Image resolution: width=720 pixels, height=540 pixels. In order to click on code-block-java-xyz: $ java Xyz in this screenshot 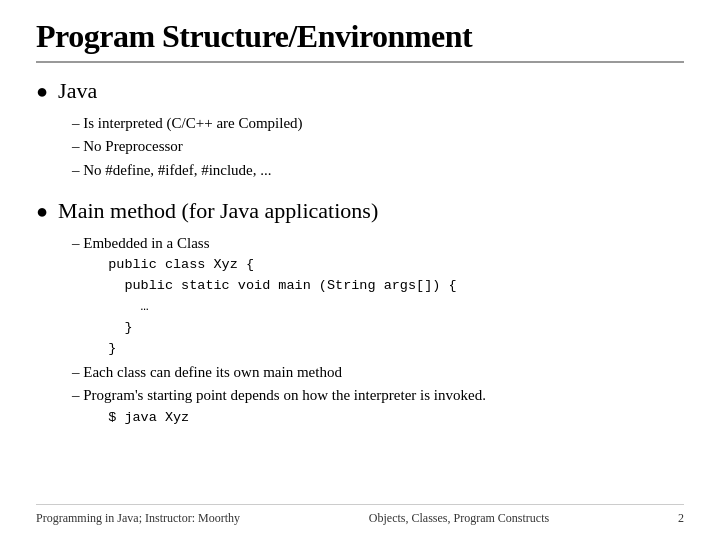, I will do `click(388, 418)`.